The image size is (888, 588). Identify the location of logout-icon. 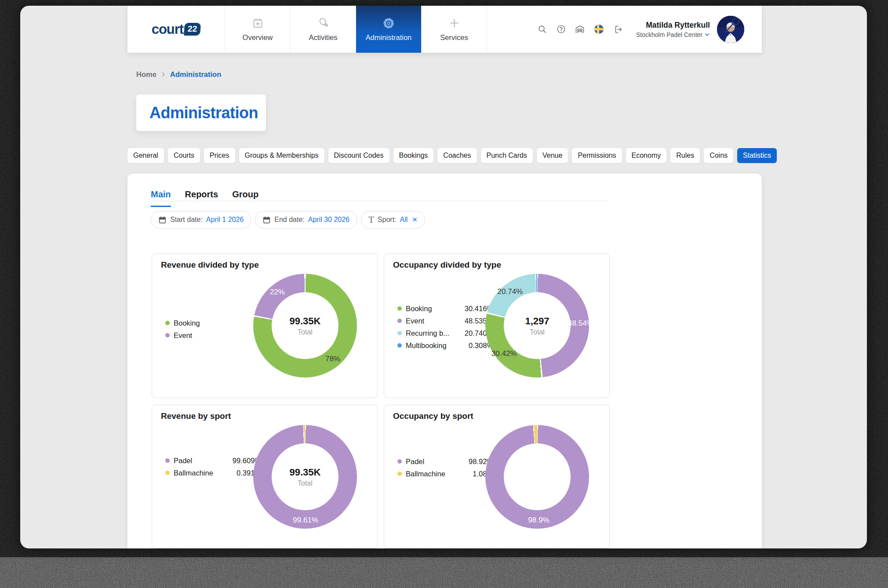
(618, 29).